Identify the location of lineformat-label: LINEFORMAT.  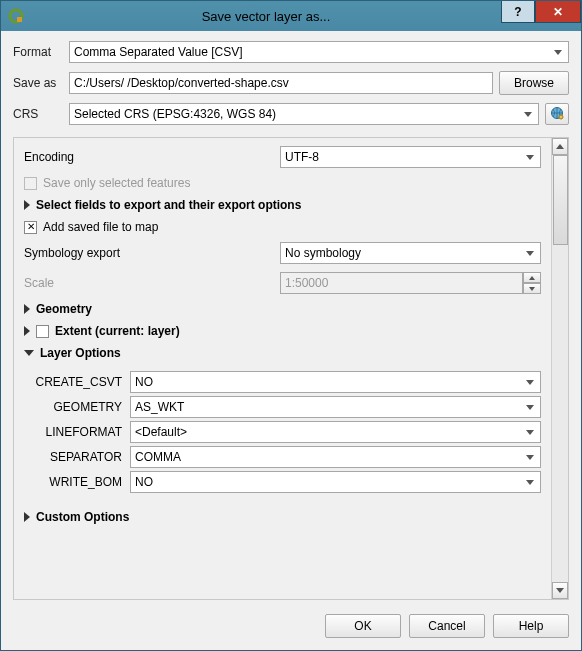
(78, 432).